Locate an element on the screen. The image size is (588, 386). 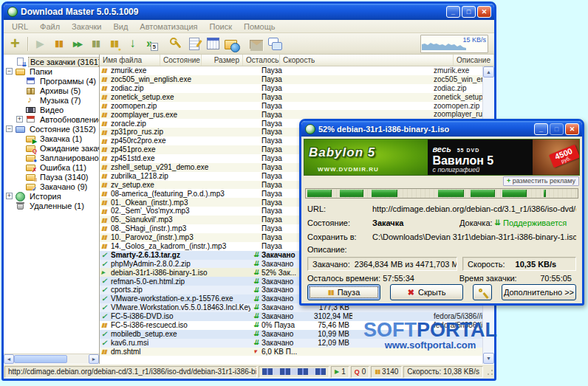
sidebar-item: Ошибка (11) is located at coordinates (52, 167).